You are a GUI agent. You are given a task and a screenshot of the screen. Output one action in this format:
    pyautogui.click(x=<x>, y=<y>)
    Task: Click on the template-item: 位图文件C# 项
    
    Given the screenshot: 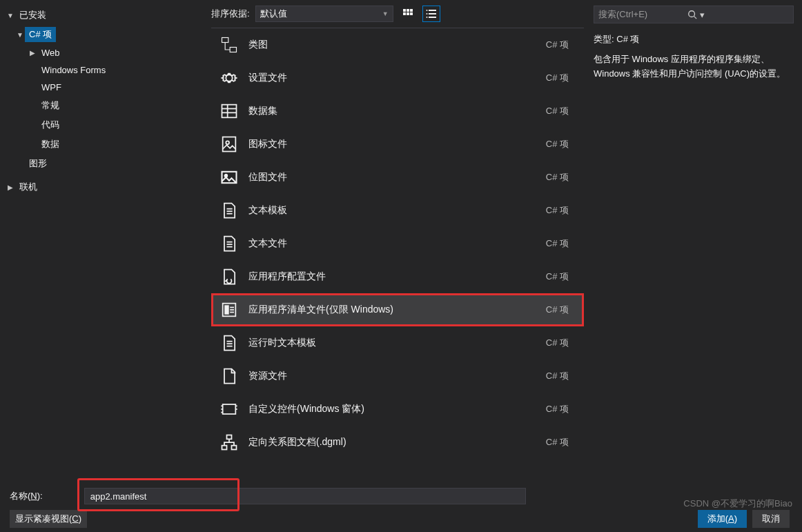 What is the action you would take?
    pyautogui.click(x=398, y=177)
    